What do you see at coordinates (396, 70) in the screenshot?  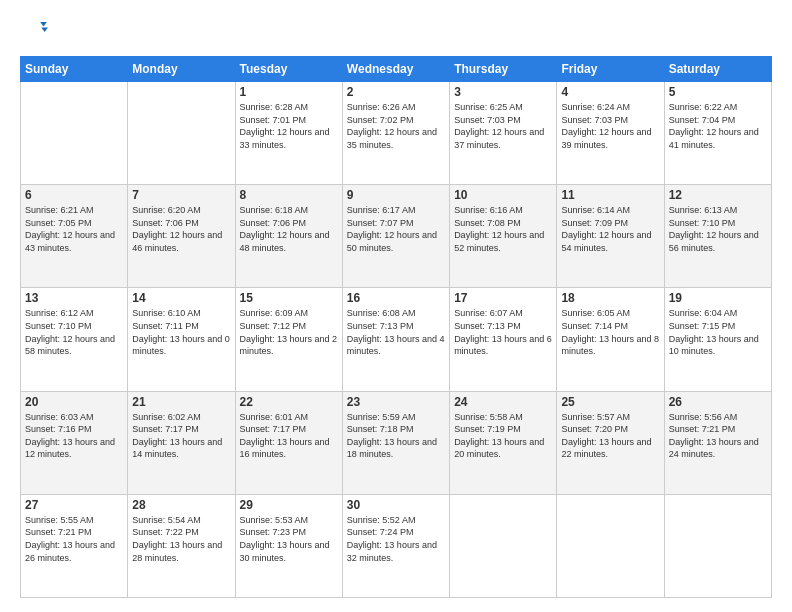 I see `header-row: SundayMondayTuesdayWednesdayThursdayFrid…` at bounding box center [396, 70].